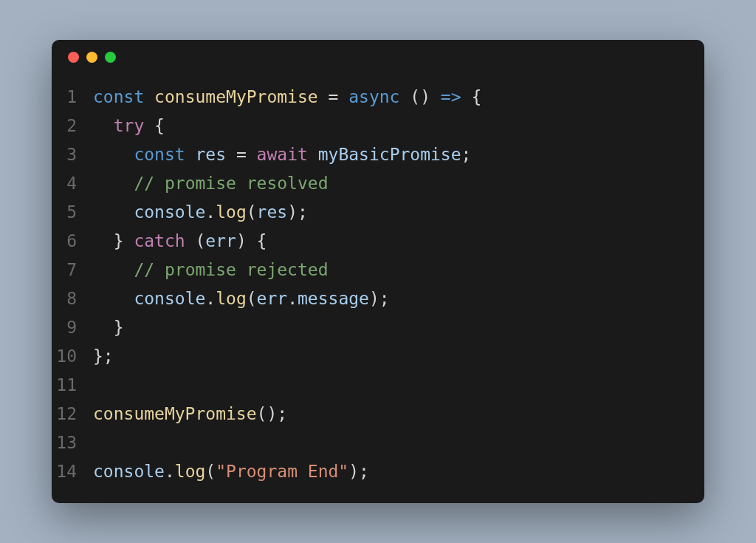 Image resolution: width=756 pixels, height=543 pixels. I want to click on code-content: try {, so click(399, 126).